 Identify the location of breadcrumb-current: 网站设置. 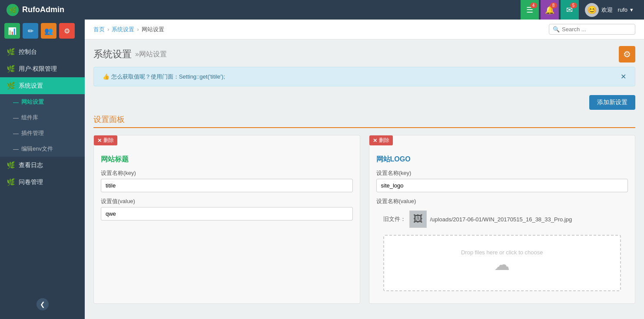
(153, 30).